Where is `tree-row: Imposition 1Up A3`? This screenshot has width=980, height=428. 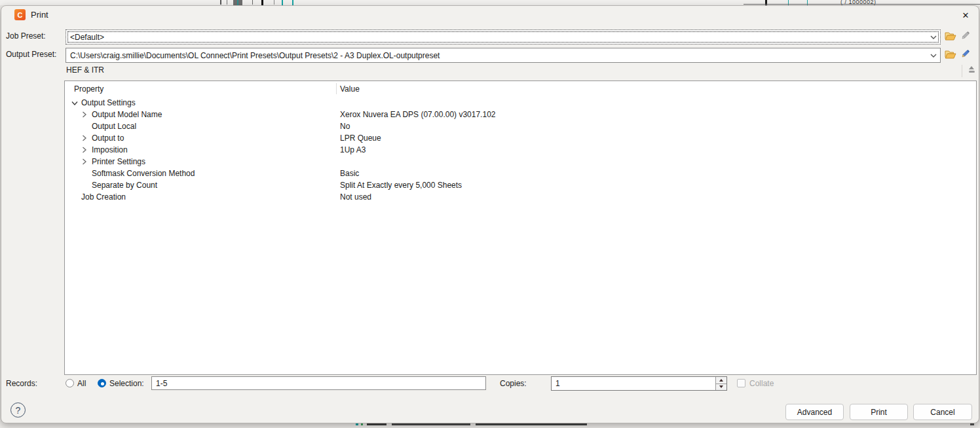 tree-row: Imposition 1Up A3 is located at coordinates (520, 150).